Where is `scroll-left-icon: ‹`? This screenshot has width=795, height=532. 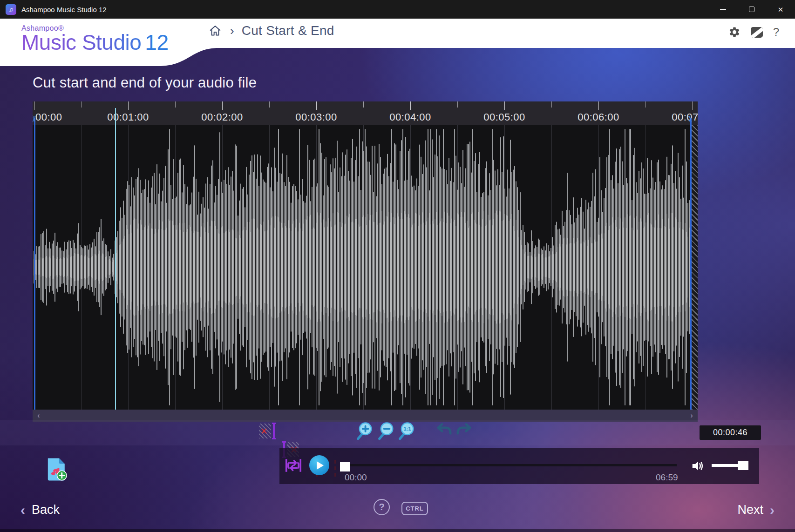
scroll-left-icon: ‹ is located at coordinates (39, 416).